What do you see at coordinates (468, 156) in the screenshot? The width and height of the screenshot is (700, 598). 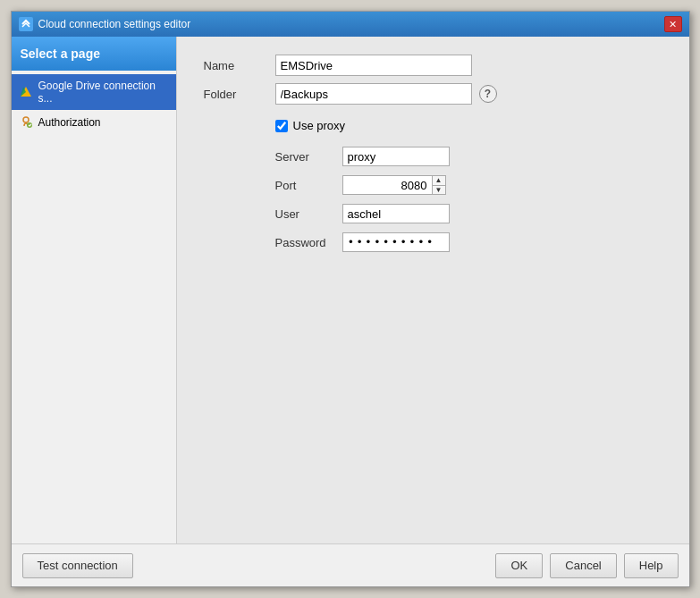 I see `server-row: Server` at bounding box center [468, 156].